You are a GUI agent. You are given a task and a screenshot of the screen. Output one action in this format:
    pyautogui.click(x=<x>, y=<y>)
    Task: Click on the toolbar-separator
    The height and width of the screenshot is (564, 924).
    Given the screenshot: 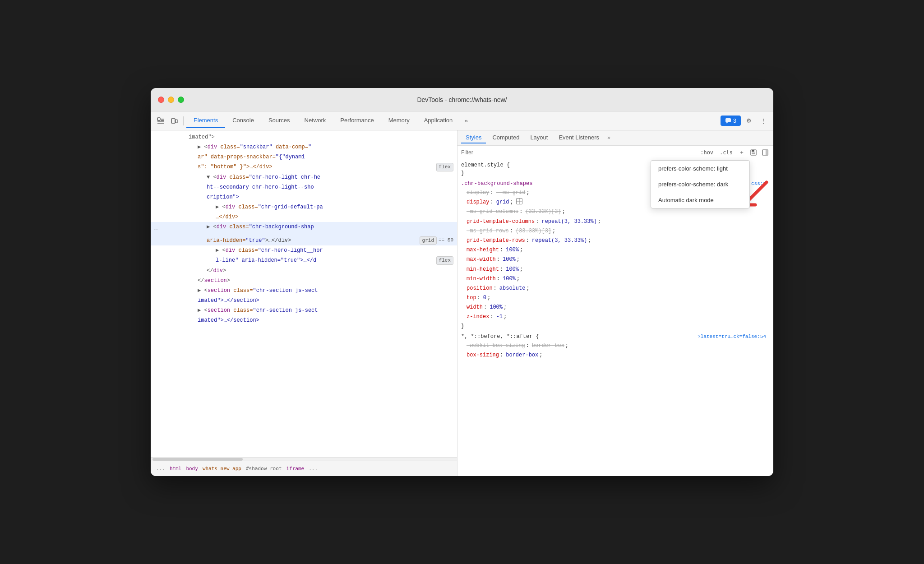 What is the action you would take?
    pyautogui.click(x=183, y=121)
    